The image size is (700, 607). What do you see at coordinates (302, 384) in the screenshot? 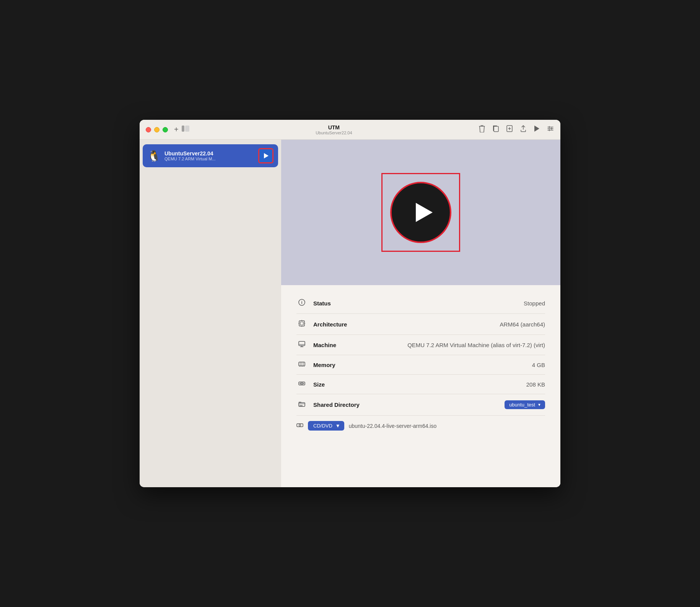
I see `size-icon` at bounding box center [302, 384].